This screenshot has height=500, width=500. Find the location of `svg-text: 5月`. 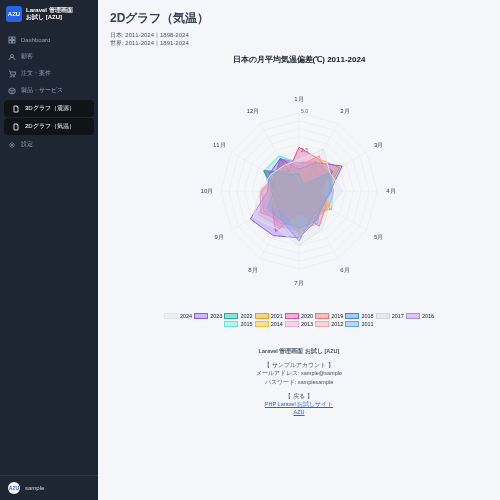

svg-text: 5月 is located at coordinates (378, 236).